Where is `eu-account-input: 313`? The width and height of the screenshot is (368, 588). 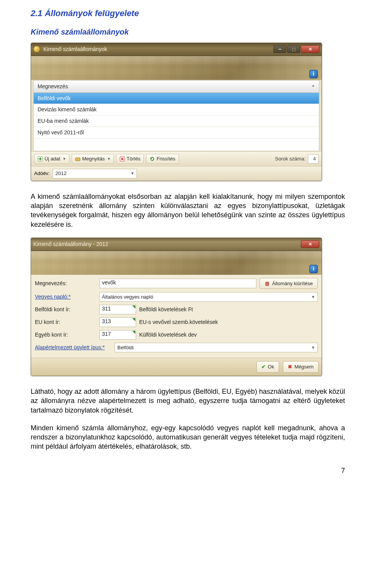 eu-account-input: 313 is located at coordinates (118, 322).